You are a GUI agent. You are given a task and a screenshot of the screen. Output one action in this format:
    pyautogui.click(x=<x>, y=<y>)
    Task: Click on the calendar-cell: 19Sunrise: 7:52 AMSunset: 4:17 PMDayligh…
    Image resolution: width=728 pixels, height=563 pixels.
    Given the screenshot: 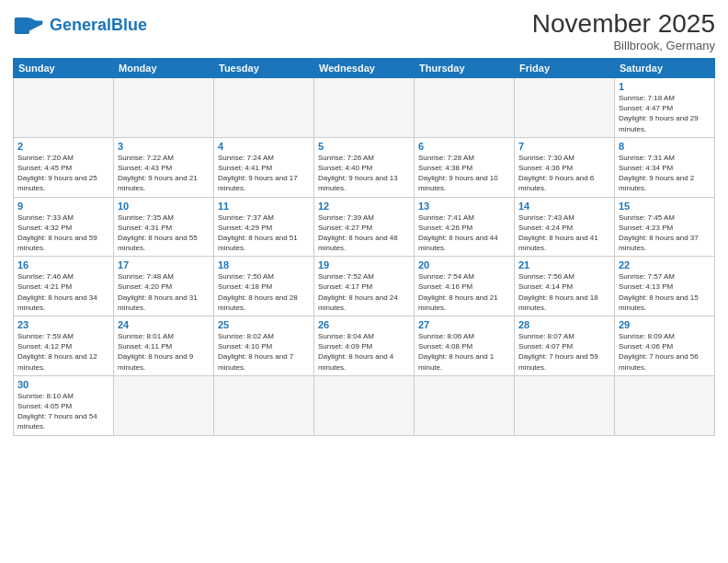 What is the action you would take?
    pyautogui.click(x=364, y=287)
    